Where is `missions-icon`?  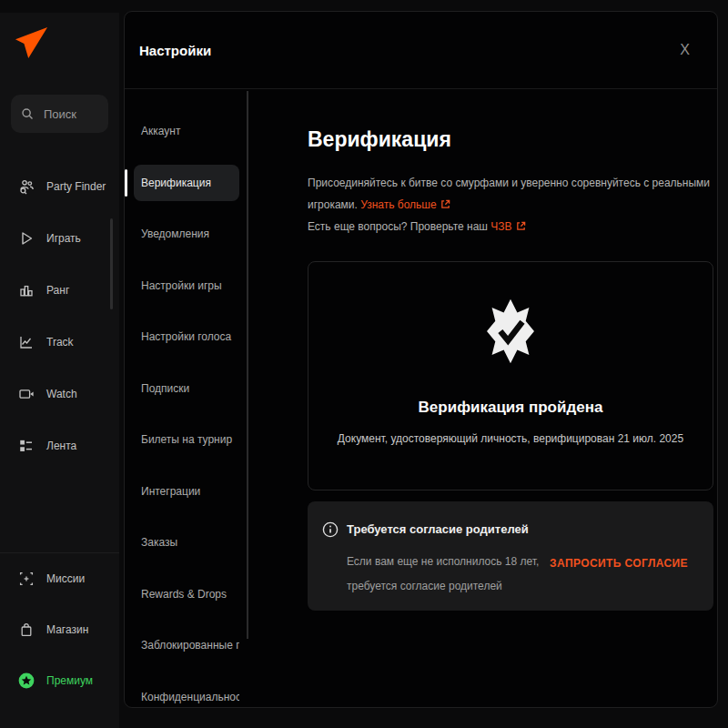 missions-icon is located at coordinates (26, 579).